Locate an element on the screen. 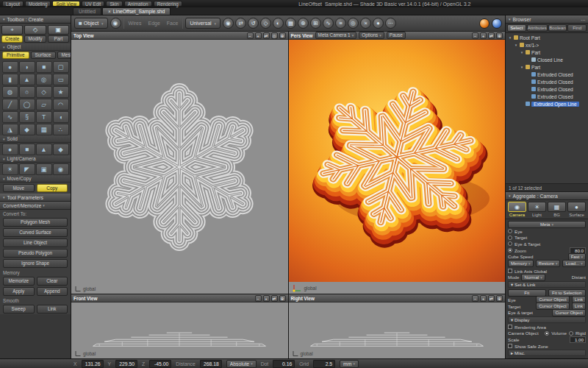 This screenshot has height=368, width=588. pan-icon: ⇄ is located at coordinates (491, 299).